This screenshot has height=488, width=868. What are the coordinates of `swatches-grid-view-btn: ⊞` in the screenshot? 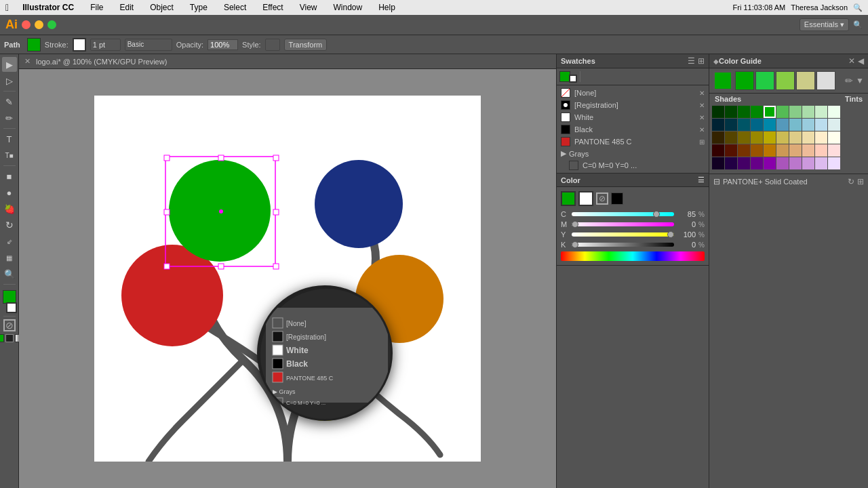 It's located at (701, 61).